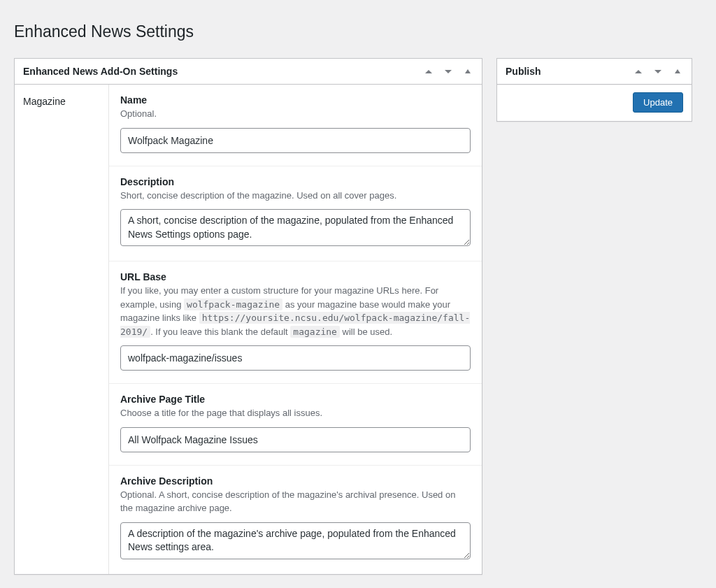  What do you see at coordinates (295, 358) in the screenshot?
I see `url-base-input` at bounding box center [295, 358].